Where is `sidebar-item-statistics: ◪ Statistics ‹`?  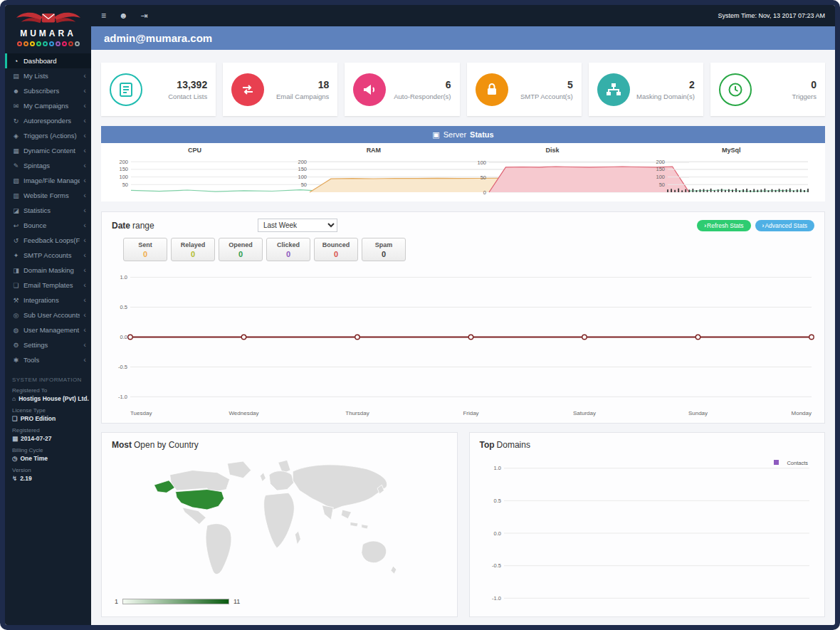 sidebar-item-statistics: ◪ Statistics ‹ is located at coordinates (48, 211).